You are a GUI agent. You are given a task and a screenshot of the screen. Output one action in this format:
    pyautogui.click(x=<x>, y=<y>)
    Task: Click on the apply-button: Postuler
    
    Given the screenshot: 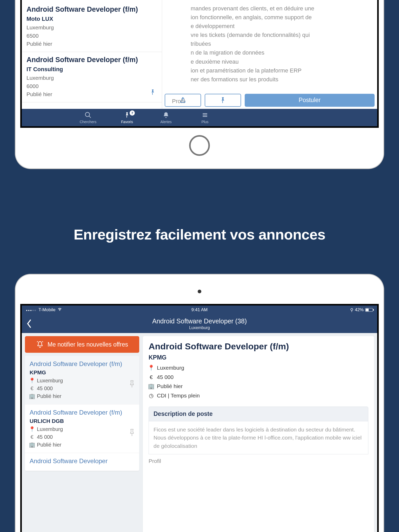 What is the action you would take?
    pyautogui.click(x=310, y=100)
    